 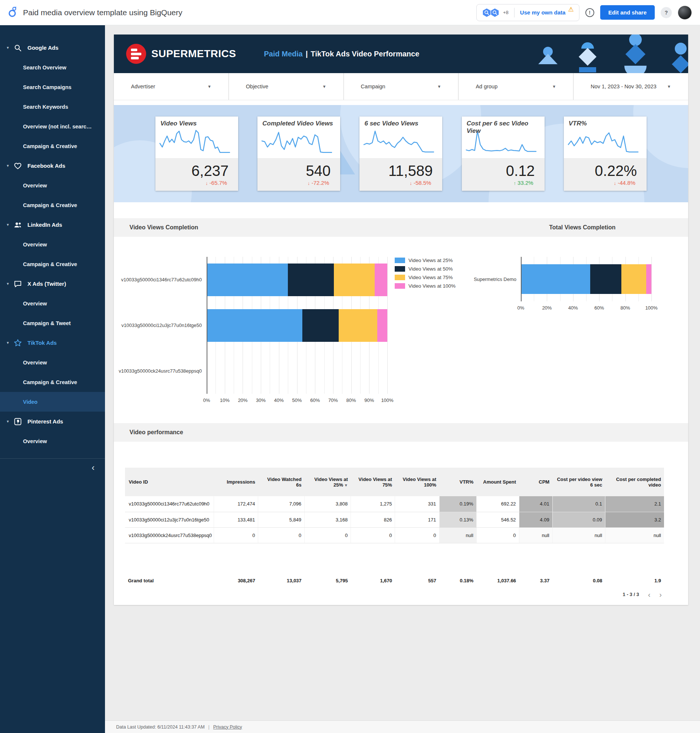 What do you see at coordinates (52, 166) in the screenshot?
I see `sidebar-group-facebook-ads: ▾Facebook Ads` at bounding box center [52, 166].